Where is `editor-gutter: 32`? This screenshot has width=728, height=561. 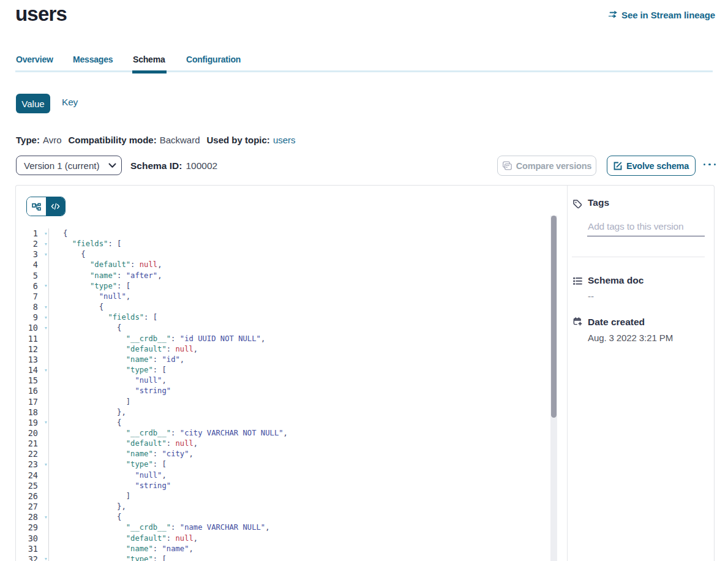
editor-gutter: 32 is located at coordinates (32, 557).